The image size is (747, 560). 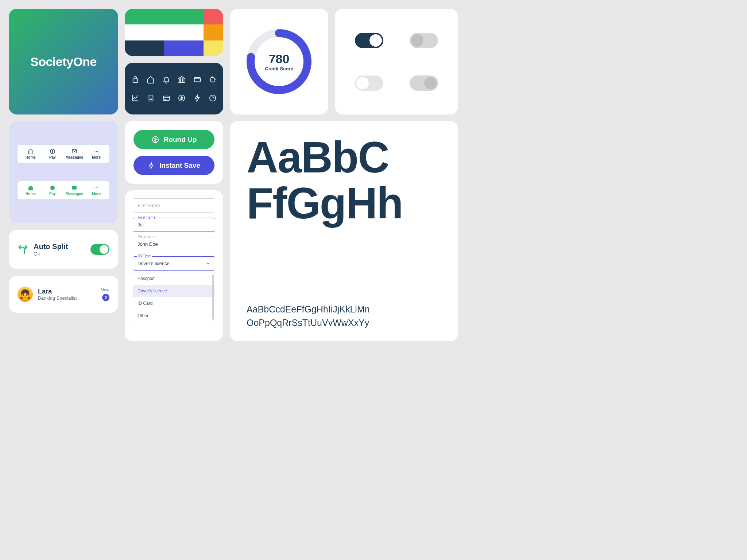 I want to click on option-other: Other, so click(x=174, y=316).